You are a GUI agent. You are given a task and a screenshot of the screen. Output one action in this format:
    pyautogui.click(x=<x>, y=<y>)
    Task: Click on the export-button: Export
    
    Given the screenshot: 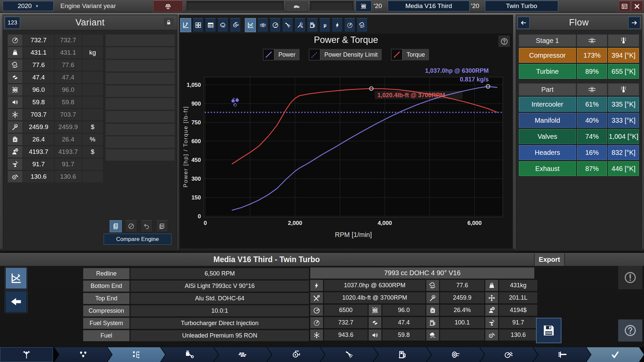 What is the action you would take?
    pyautogui.click(x=549, y=259)
    